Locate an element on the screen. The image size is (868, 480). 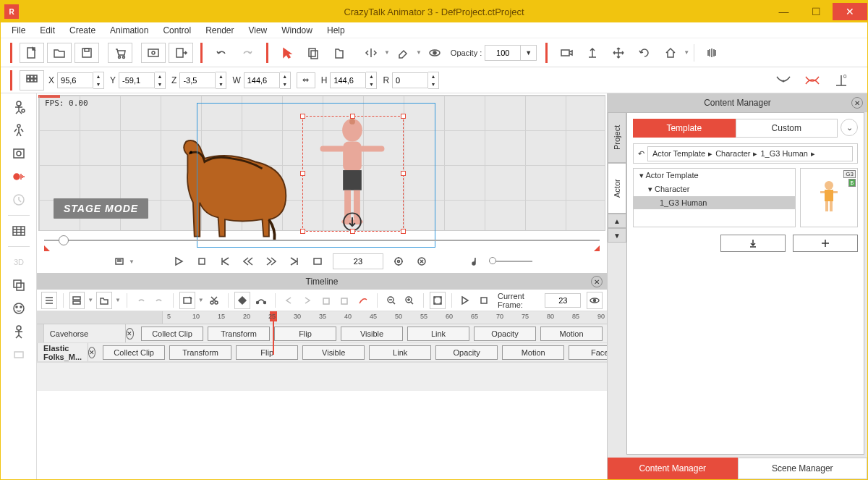
home-button is located at coordinates (671, 53).